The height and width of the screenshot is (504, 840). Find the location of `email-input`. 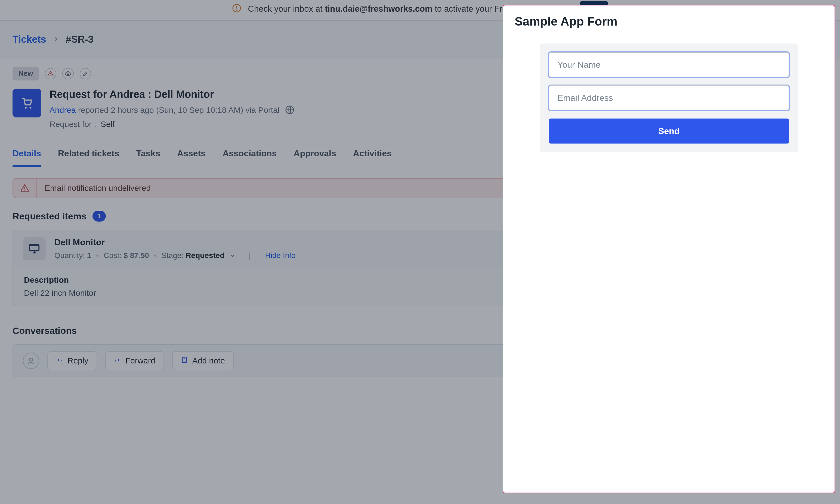

email-input is located at coordinates (669, 98).